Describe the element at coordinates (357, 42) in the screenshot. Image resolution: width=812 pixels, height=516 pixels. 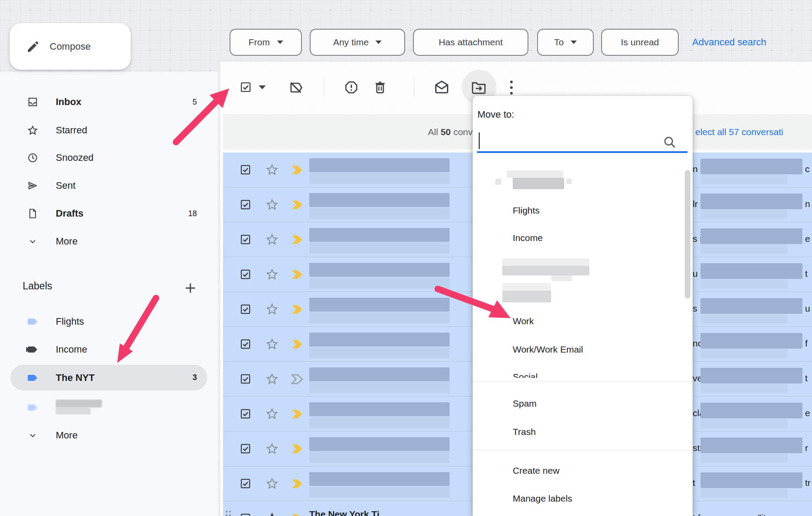
I see `filter-chip-any-time: Any time` at that location.